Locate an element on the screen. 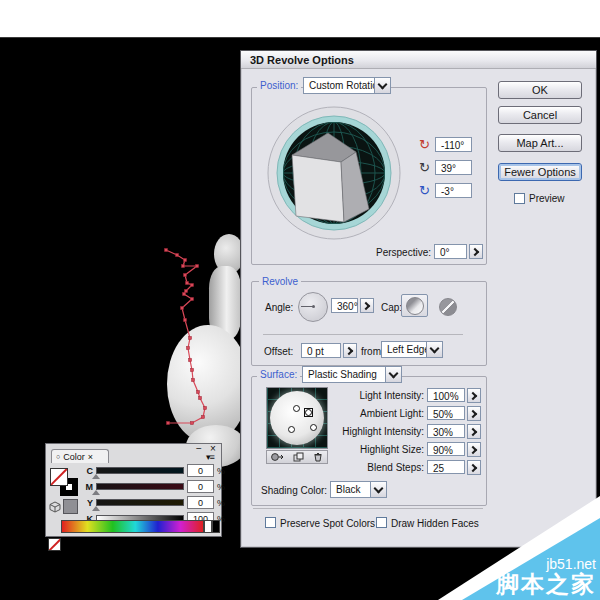  blend-steps-label: Blend Steps: is located at coordinates (362, 468).